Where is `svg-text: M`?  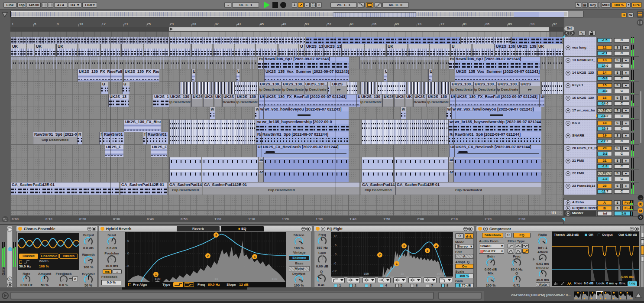
svg-text: M is located at coordinates (641, 211).